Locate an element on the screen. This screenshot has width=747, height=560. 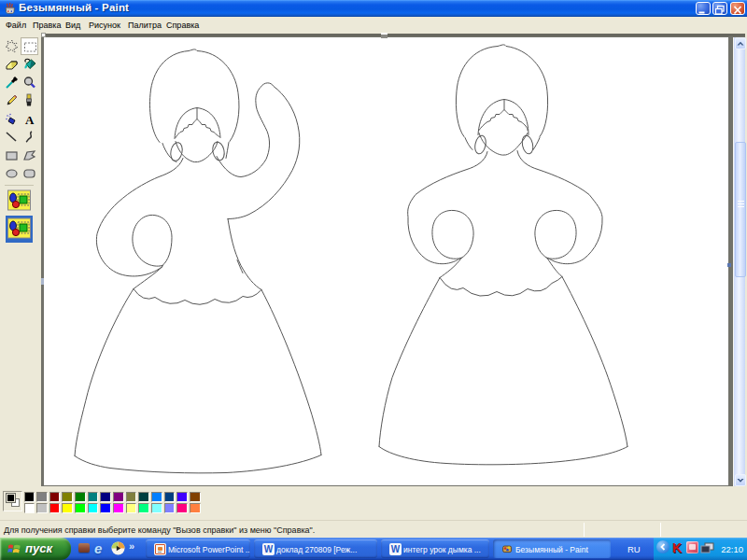
svg-text: A is located at coordinates (30, 119).